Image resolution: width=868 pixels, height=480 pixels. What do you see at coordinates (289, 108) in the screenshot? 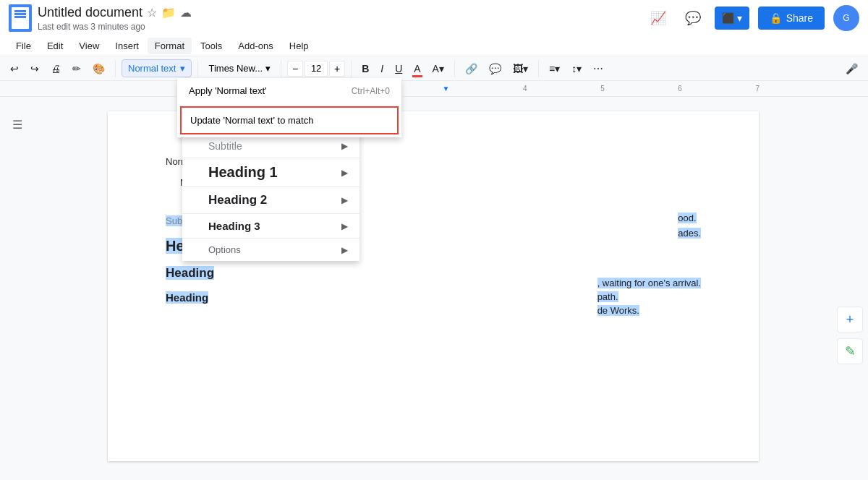
I see `normal-text-submenu: Apply 'Normal text' Ctrl+Alt+0 Update 'N…` at bounding box center [289, 108].